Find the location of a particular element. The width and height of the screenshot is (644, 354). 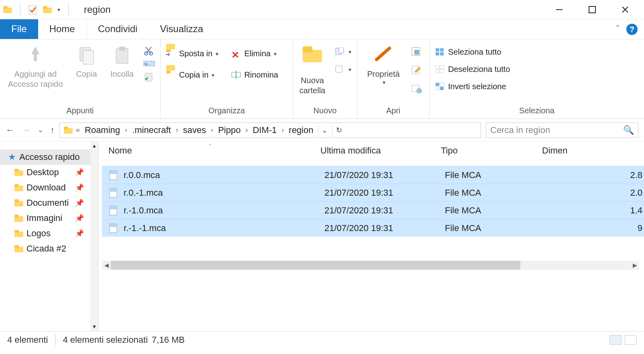

group-new-label: Nuovo is located at coordinates (325, 111).